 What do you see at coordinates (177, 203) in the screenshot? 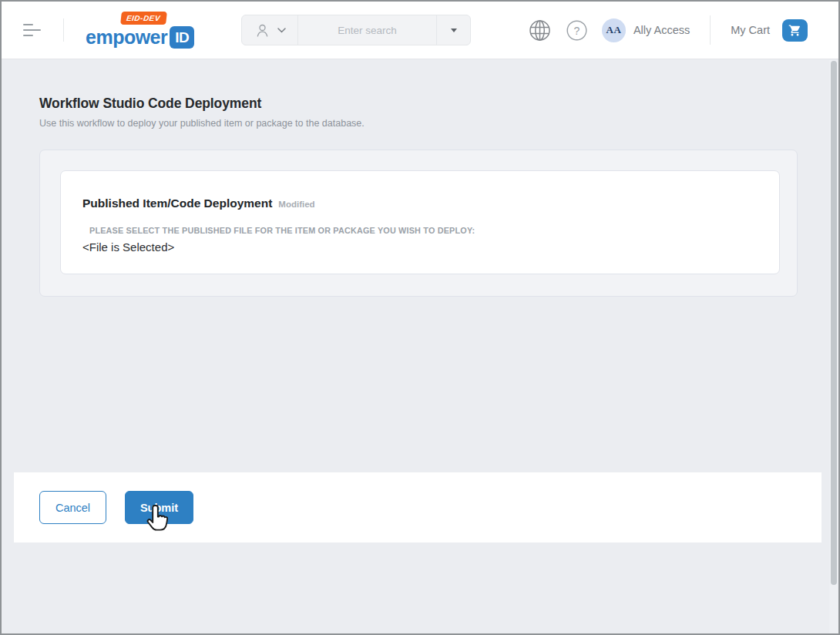
I see `card-title: Published Item/Code Deployment` at bounding box center [177, 203].